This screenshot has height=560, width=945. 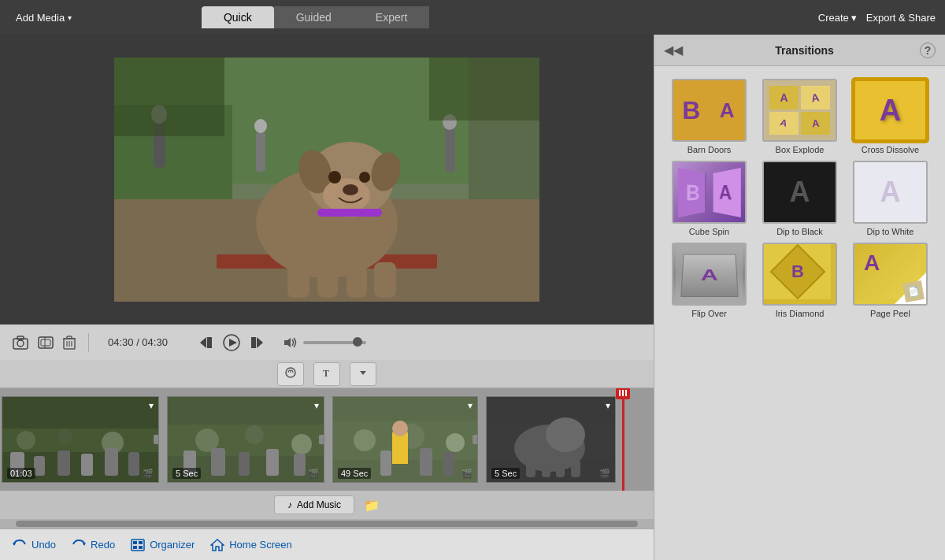 What do you see at coordinates (605, 474) in the screenshot?
I see `clip-4-icon: 🎬` at bounding box center [605, 474].